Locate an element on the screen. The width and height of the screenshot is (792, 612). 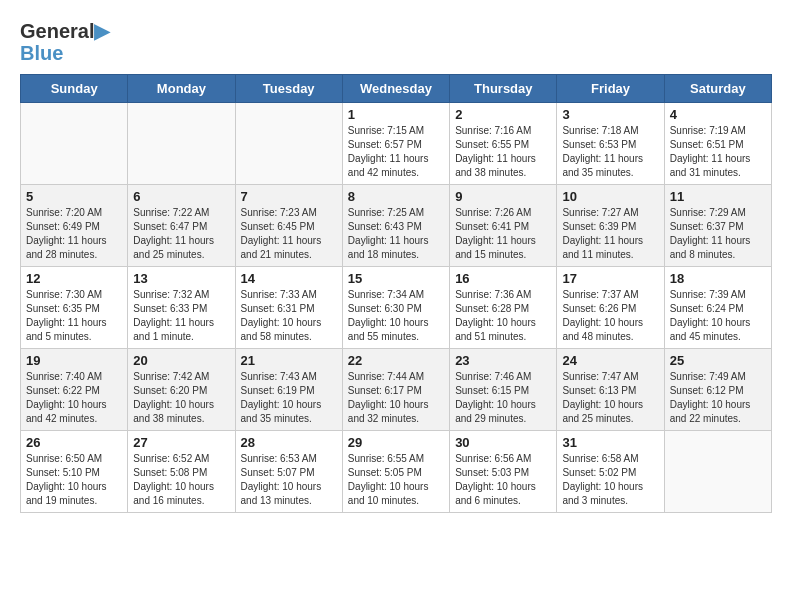
day-info: Sunrise: 7:39 AM Sunset: 6:24 PM Dayligh… is located at coordinates (718, 316).